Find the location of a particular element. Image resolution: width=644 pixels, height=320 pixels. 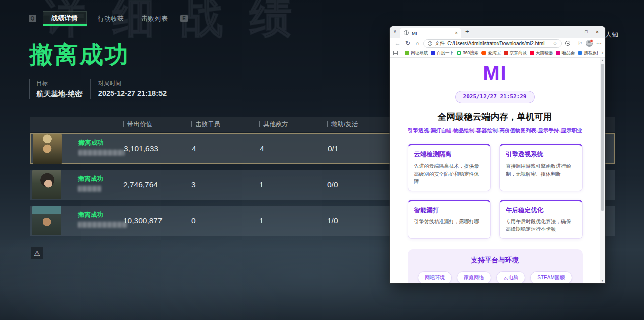

close-button: × is located at coordinates (597, 32).